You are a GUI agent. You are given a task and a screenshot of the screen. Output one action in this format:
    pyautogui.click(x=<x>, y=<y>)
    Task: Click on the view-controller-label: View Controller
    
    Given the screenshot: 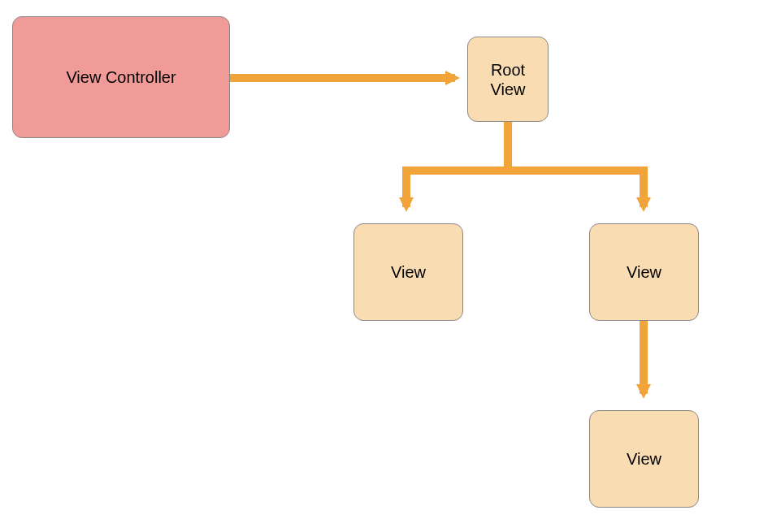 What is the action you would take?
    pyautogui.click(x=120, y=78)
    